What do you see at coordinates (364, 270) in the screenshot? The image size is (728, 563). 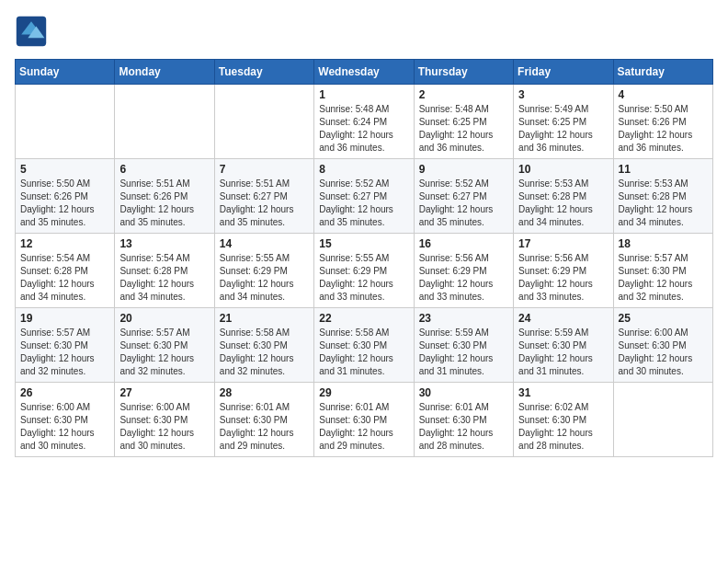 I see `calendar-cell: 15Sunrise: 5:55 AM Sunset: 6:29 PM Dayli…` at bounding box center [364, 270].